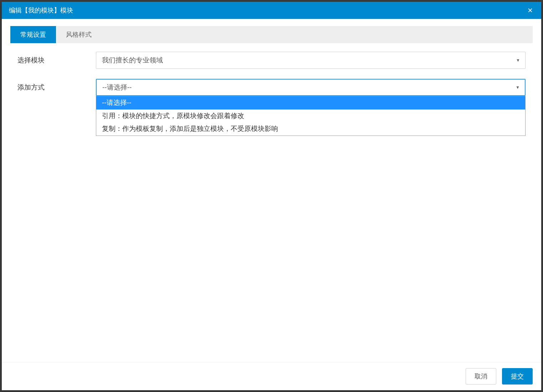  I want to click on add-method-dropdown-list: --请选择-- 引用：模块的快捷方式，原模块修改会跟着修改 复制：作为模板复制，…, so click(311, 116).